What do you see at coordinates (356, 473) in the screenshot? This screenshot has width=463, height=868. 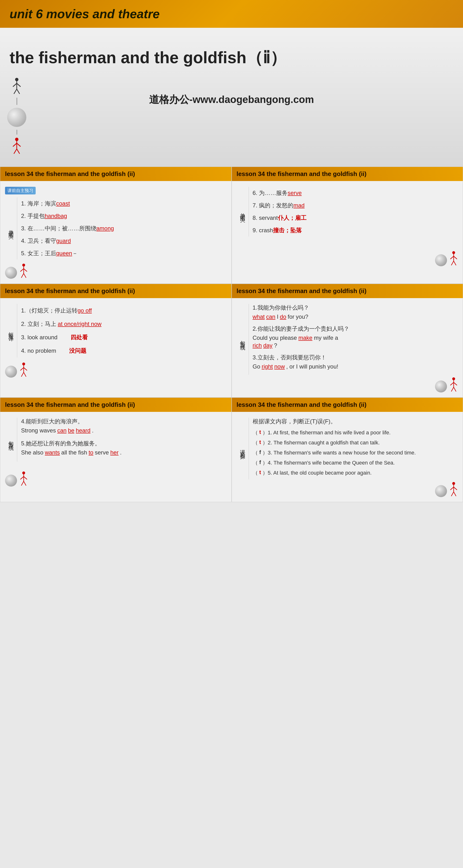 I see `list-item: （t）5. At last, the old couple became poo…` at bounding box center [356, 473].